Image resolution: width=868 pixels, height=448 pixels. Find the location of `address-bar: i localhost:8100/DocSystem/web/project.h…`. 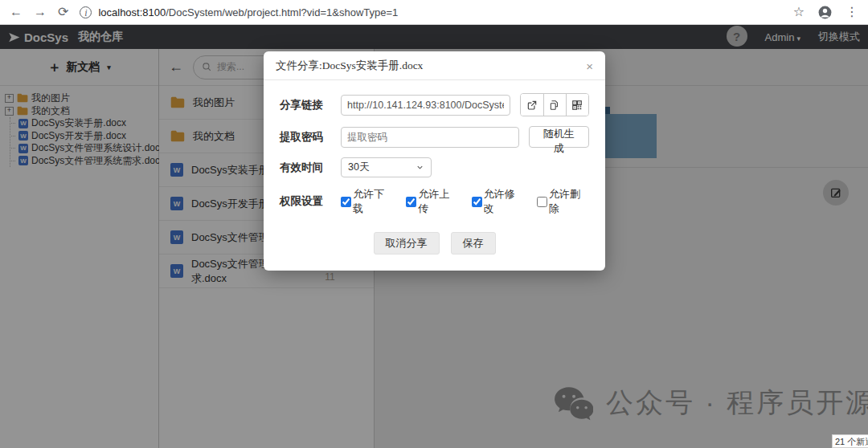

address-bar: i localhost:8100/DocSystem/web/project.h… is located at coordinates (431, 13).